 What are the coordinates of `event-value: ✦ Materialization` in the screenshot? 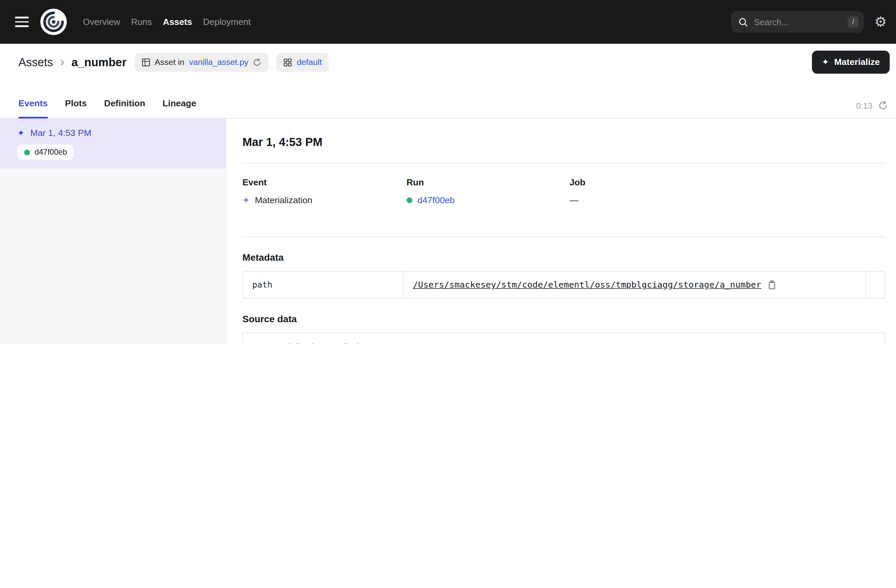 It's located at (325, 200).